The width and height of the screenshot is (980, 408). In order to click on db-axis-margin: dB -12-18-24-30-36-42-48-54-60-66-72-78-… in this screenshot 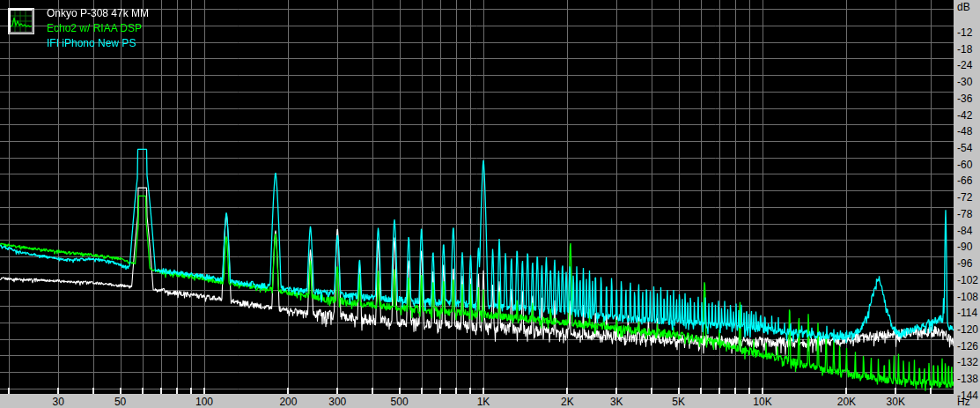, I will do `click(967, 204)`.